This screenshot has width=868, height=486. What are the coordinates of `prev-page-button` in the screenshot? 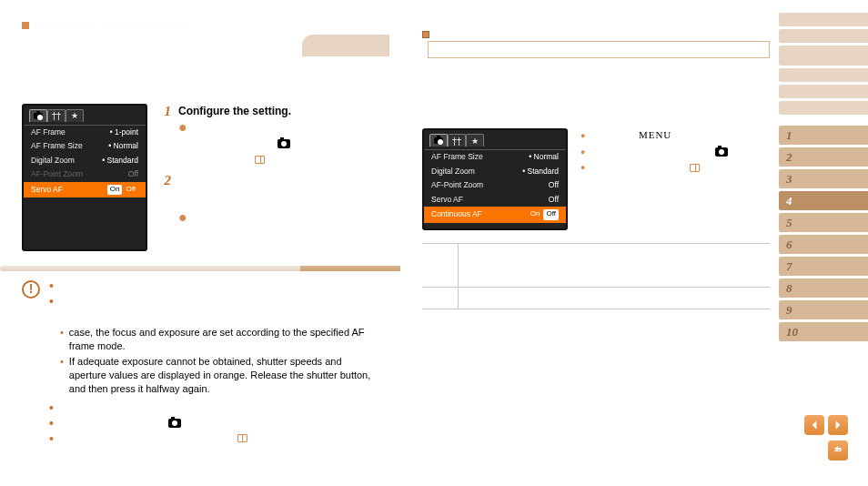 It's located at (814, 425).